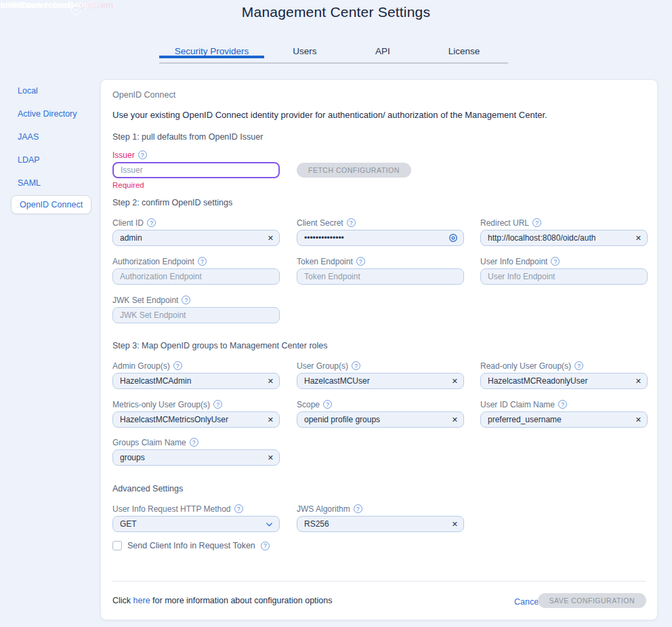 This screenshot has height=627, width=672. Describe the element at coordinates (505, 223) in the screenshot. I see `redirect-url-label: Redirect URL` at that location.